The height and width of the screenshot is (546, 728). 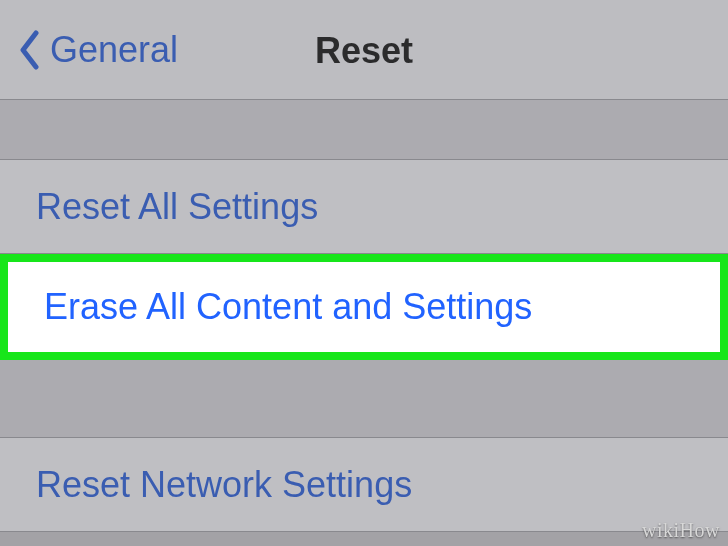 What do you see at coordinates (89, 50) in the screenshot?
I see `back-button: General` at bounding box center [89, 50].